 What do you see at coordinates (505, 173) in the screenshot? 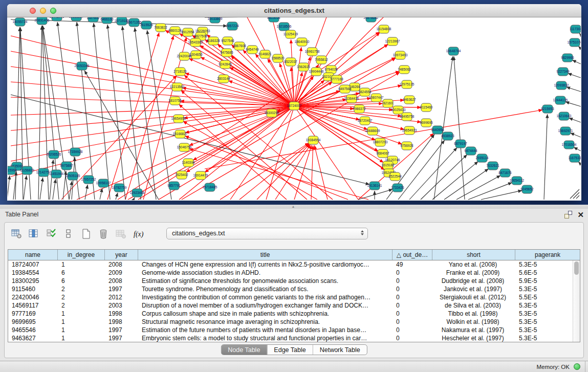
I see `graph-node: 8471676` at bounding box center [505, 173].